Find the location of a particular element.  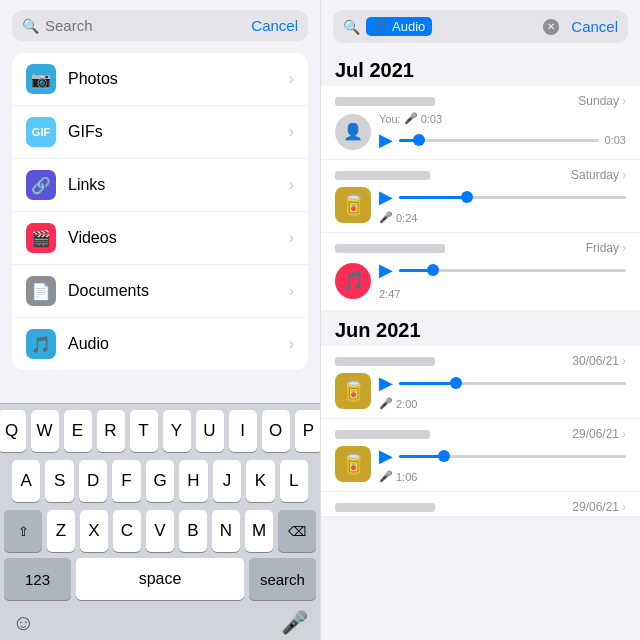

key-p: P is located at coordinates (309, 431).